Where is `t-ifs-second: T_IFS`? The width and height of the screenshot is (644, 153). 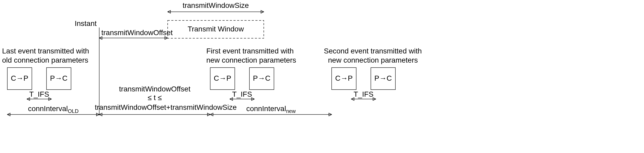 t-ifs-second: T_IFS is located at coordinates (364, 94).